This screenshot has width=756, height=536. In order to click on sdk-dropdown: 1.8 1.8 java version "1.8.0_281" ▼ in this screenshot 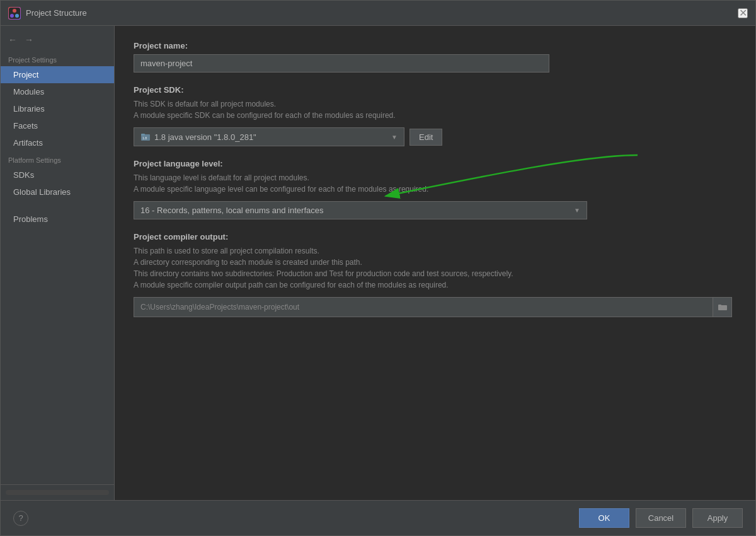, I will do `click(269, 137)`.